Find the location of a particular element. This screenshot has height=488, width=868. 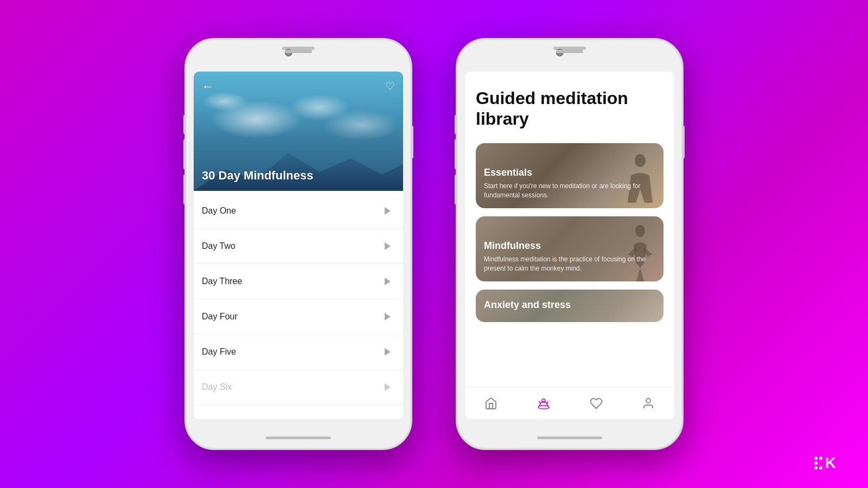

day-label-3: Day Three is located at coordinates (222, 281).